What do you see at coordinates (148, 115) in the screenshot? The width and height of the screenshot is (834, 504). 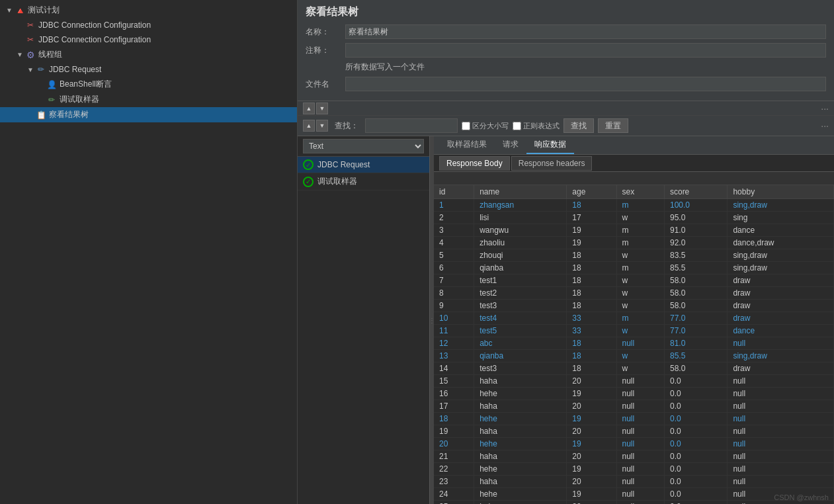 I see `sidebar-item-result-tree: ▶ 📋 察看结果树` at bounding box center [148, 115].